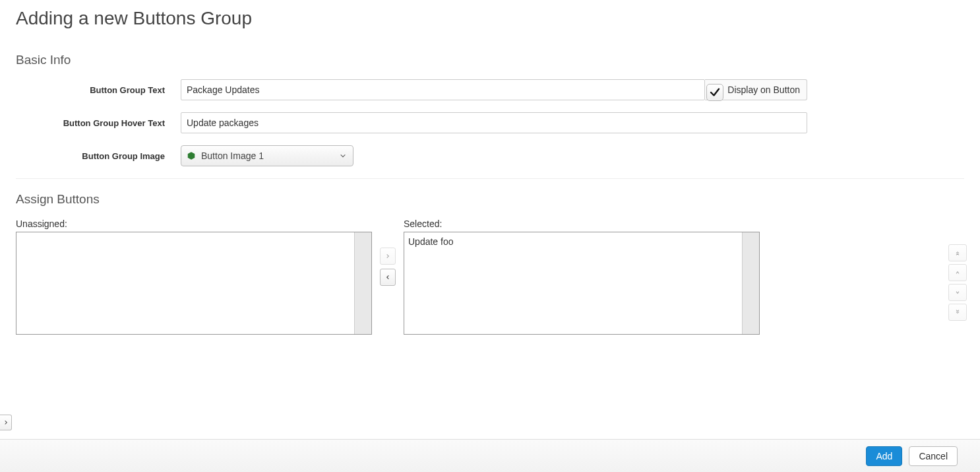 Image resolution: width=980 pixels, height=472 pixels. I want to click on move-to-top-button, so click(958, 253).